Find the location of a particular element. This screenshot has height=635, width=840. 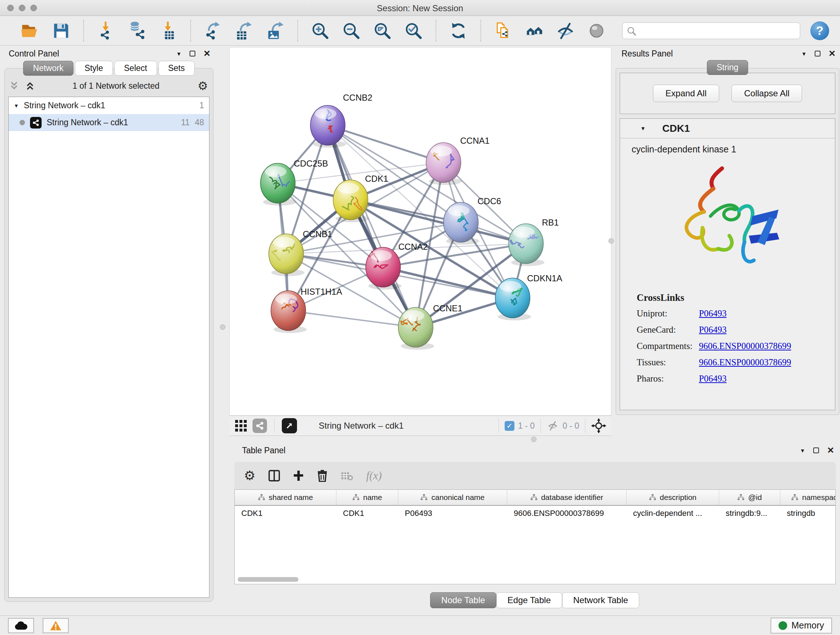

selected-checkbox-icon: ✓ is located at coordinates (510, 426).